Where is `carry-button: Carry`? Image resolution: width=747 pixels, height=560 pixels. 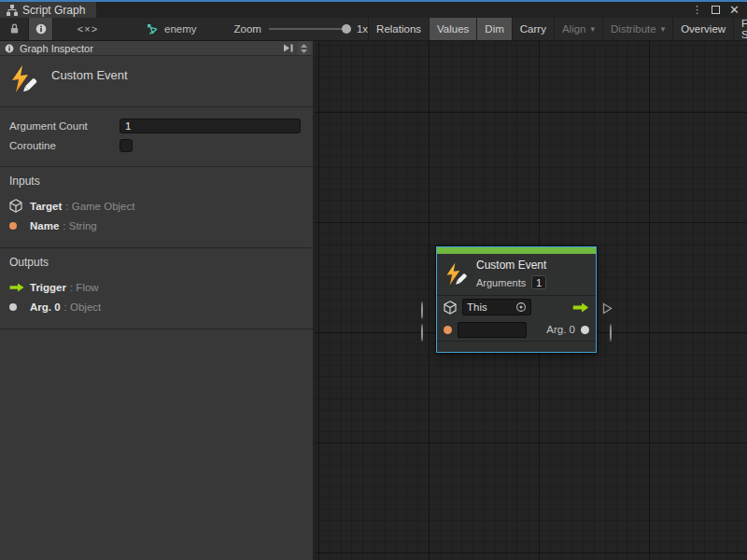 carry-button: Carry is located at coordinates (532, 29).